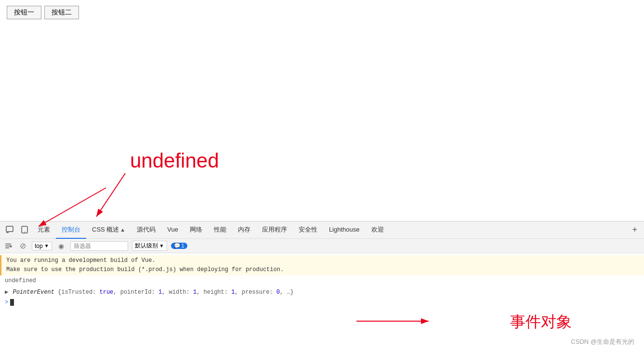 The height and width of the screenshot is (351, 644). I want to click on button-two: 按钮二, so click(62, 13).